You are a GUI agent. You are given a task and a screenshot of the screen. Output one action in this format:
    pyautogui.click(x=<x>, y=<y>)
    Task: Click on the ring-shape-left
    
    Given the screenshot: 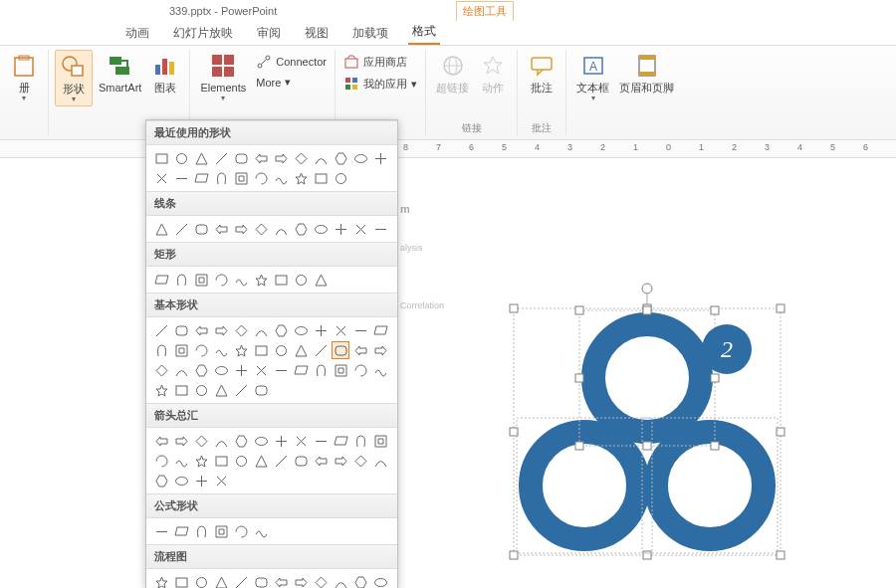 What is the action you would take?
    pyautogui.click(x=584, y=486)
    